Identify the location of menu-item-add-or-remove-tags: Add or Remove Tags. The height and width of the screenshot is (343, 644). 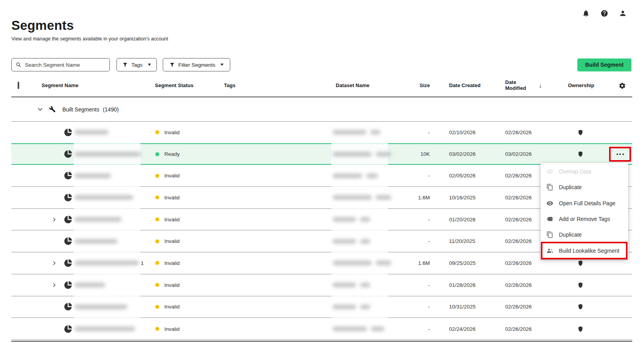
(584, 219).